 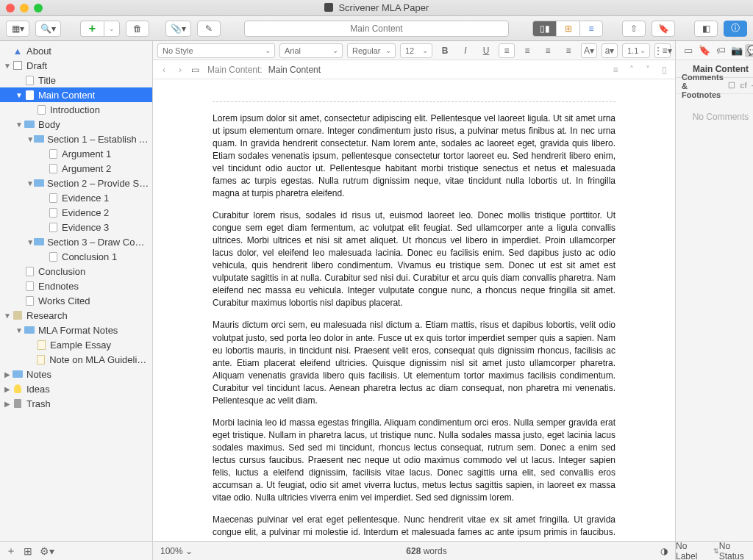 What do you see at coordinates (76, 403) in the screenshot?
I see `binder-item: ▶Trash` at bounding box center [76, 403].